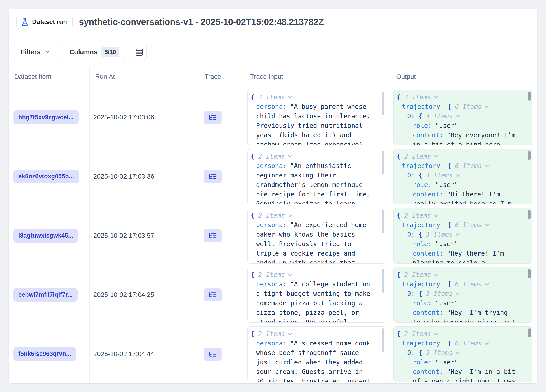 The height and width of the screenshot is (392, 546). What do you see at coordinates (317, 354) in the screenshot?
I see `trace-input-json-viewer: {2 Items persona:"A stressed home cook w…` at bounding box center [317, 354].